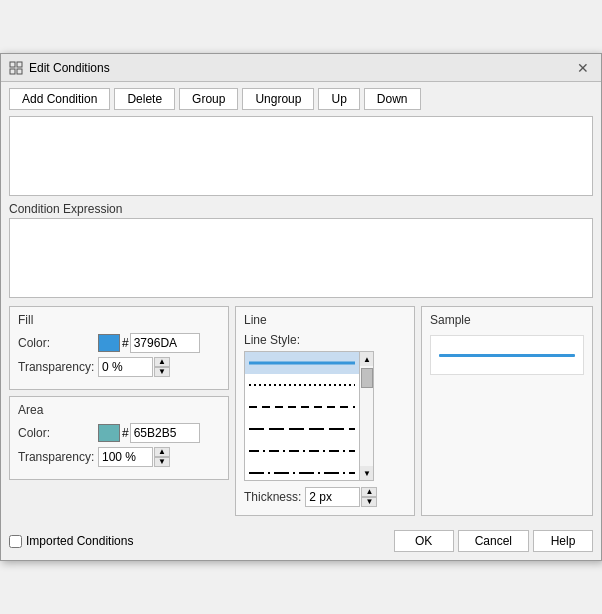 This screenshot has width=602, height=614. I want to click on condition-expression-panel, so click(301, 258).